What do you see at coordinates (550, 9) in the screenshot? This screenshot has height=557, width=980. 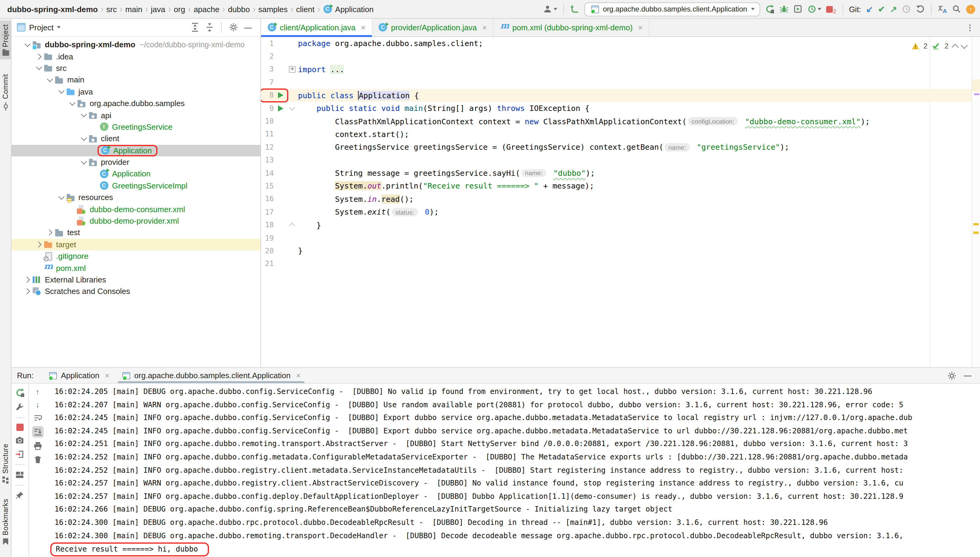 I see `user-menu-button` at bounding box center [550, 9].